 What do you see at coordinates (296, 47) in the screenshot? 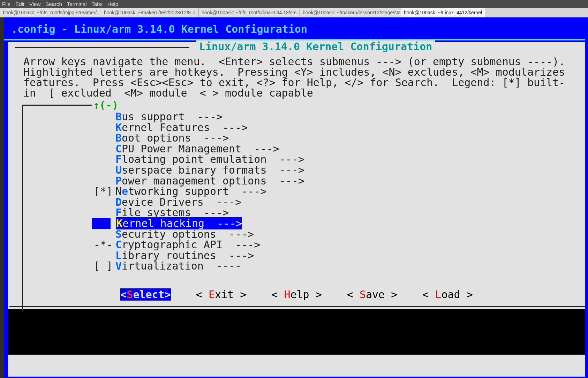
I see `dialog-header: Linux/arm 3.14.0 Kernel Configuration` at bounding box center [296, 47].